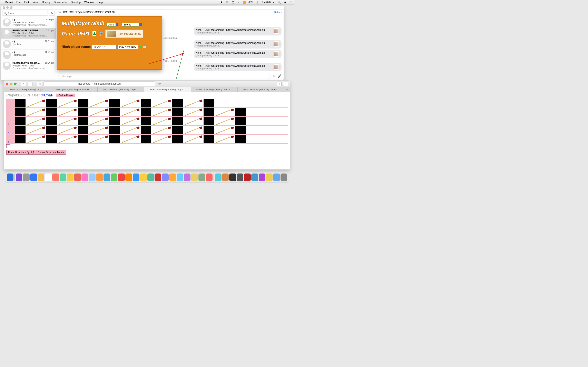  Describe the element at coordinates (233, 2) in the screenshot. I see `airplay-icon: ▢` at that location.